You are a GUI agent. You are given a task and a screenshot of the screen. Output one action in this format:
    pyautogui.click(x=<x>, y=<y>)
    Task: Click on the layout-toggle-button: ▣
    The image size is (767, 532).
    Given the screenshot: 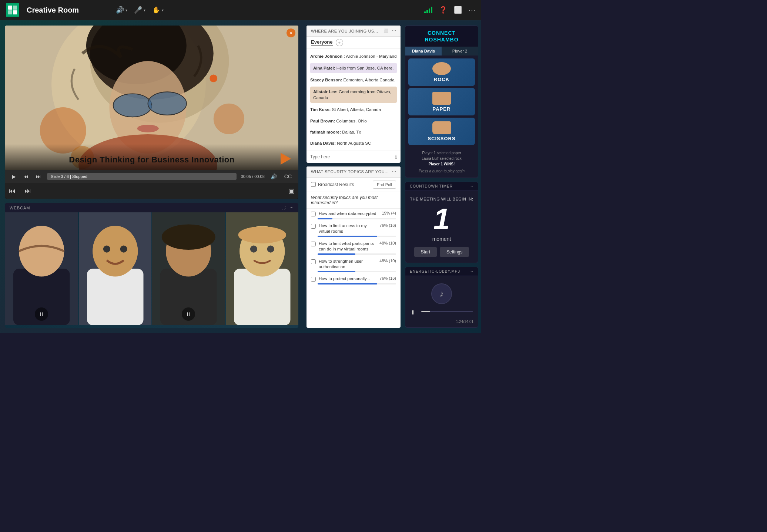 What is the action you would take?
    pyautogui.click(x=292, y=191)
    